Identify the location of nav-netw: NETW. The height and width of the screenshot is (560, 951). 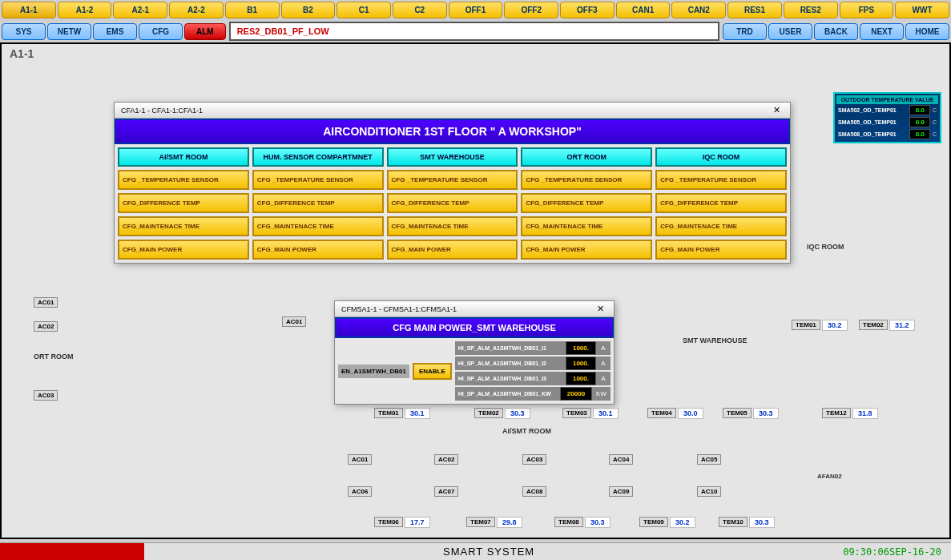
(69, 32).